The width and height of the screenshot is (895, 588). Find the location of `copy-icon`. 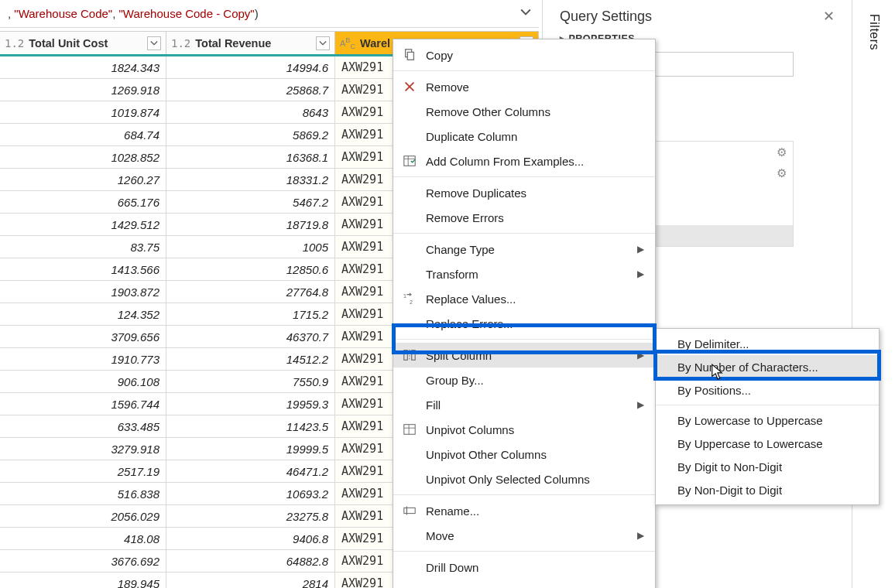

copy-icon is located at coordinates (410, 55).